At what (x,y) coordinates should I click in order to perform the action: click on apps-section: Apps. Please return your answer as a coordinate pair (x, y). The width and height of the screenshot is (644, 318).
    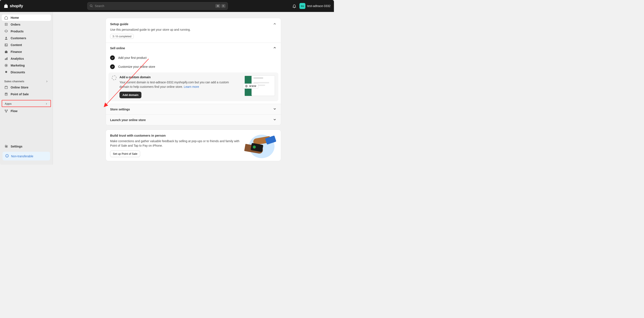
    Looking at the image, I should click on (26, 104).